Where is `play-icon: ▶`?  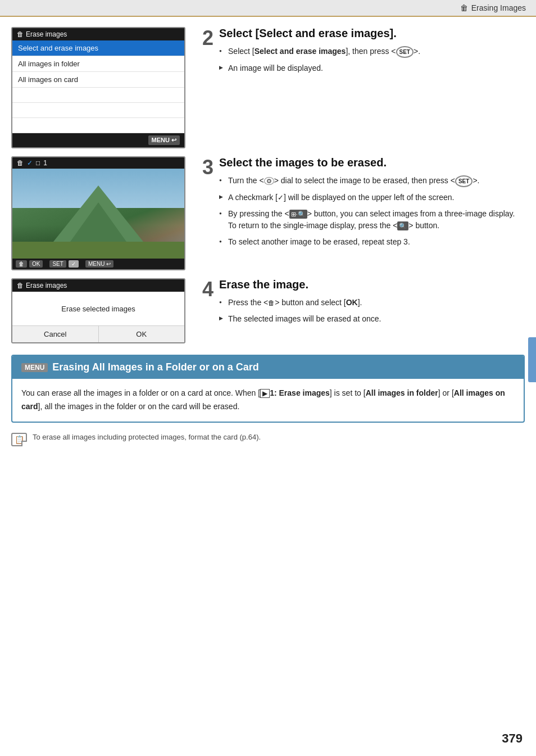 play-icon: ▶ is located at coordinates (265, 393).